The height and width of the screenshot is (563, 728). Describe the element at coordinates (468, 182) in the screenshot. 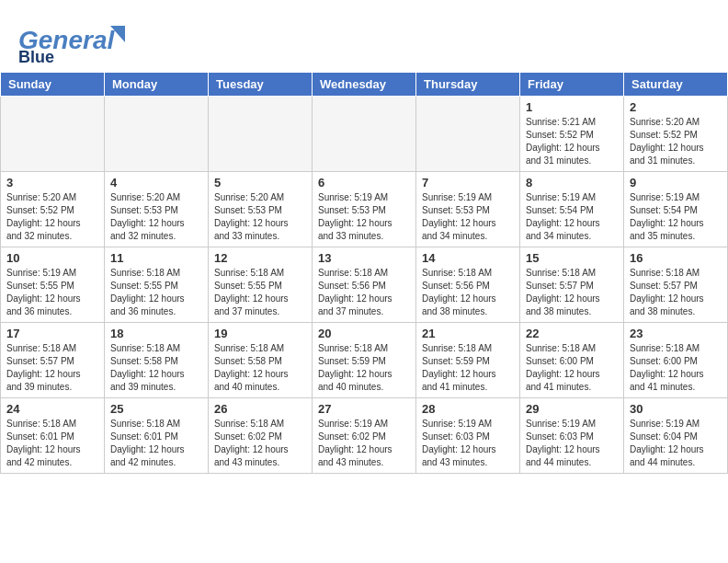

I see `day-number: 7` at that location.